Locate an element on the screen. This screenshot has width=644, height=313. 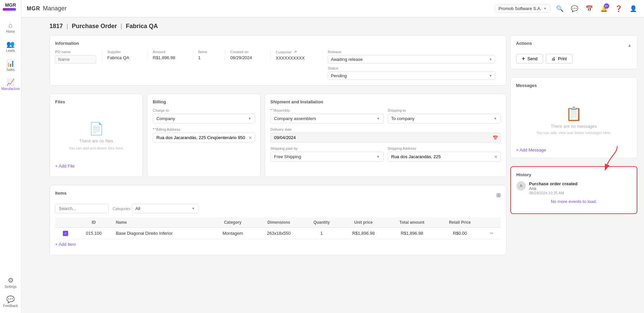
amount-value: R$1,896.98 is located at coordinates (170, 58).